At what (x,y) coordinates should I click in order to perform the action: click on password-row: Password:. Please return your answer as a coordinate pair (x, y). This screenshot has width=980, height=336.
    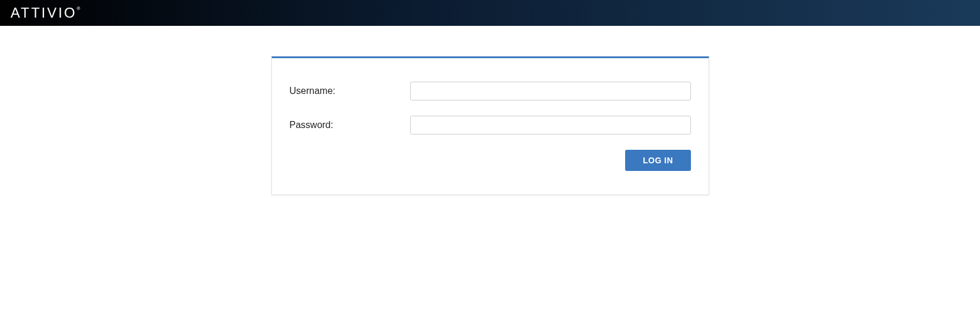
    Looking at the image, I should click on (490, 125).